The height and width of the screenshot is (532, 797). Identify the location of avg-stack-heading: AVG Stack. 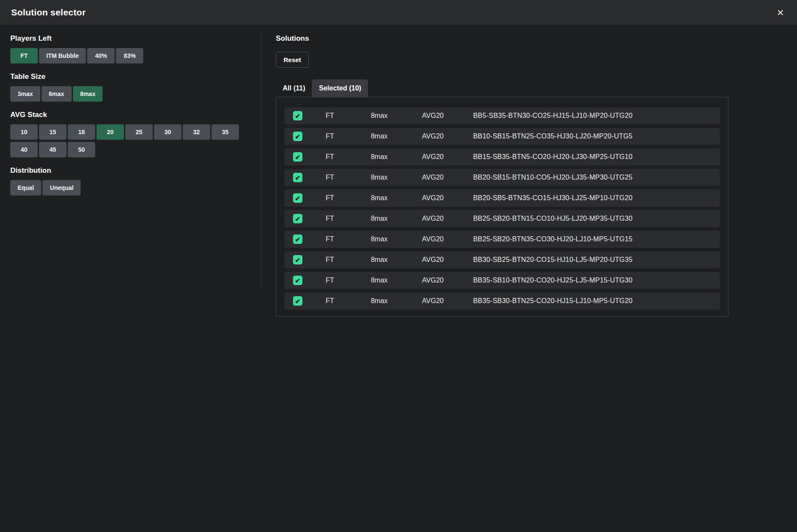
(136, 115).